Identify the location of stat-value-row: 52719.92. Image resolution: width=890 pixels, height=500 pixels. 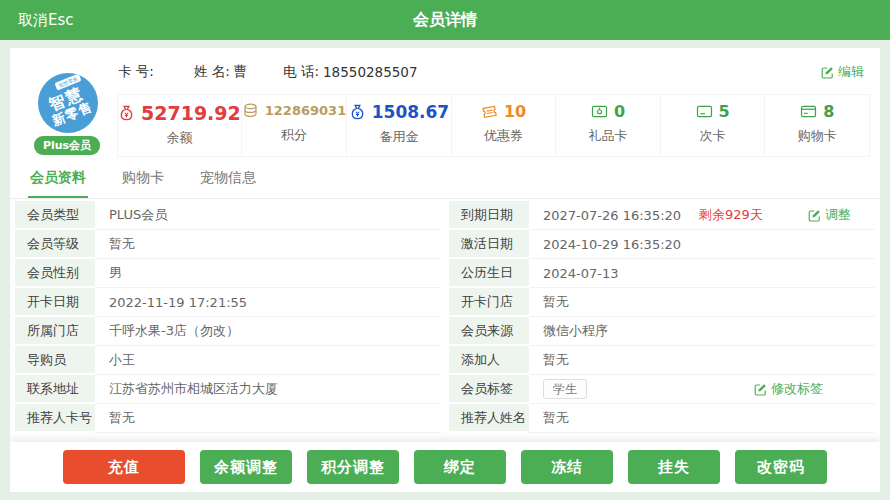
(180, 113).